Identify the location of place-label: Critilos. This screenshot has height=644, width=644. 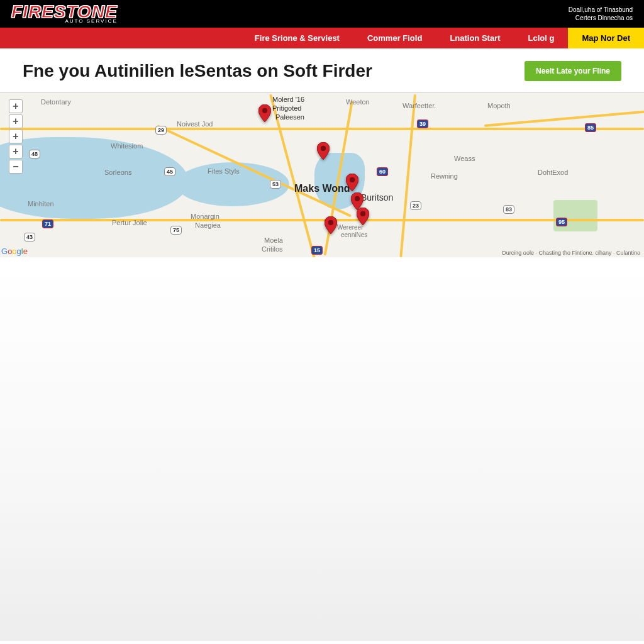
(272, 249).